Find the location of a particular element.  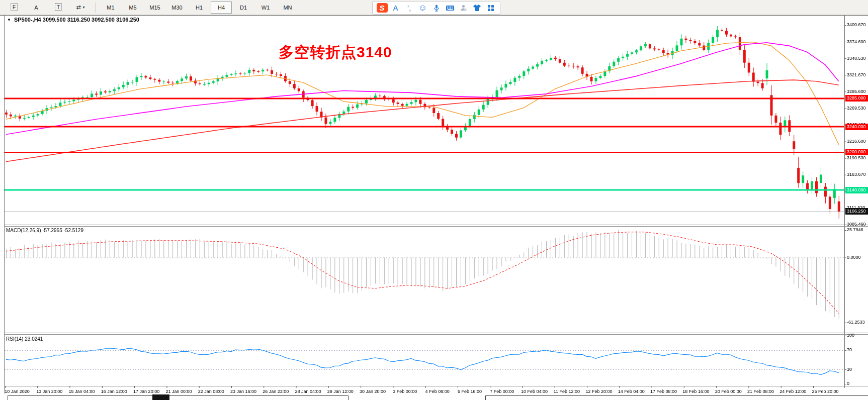

collapse-chart-icon: ▼ is located at coordinates (9, 20).